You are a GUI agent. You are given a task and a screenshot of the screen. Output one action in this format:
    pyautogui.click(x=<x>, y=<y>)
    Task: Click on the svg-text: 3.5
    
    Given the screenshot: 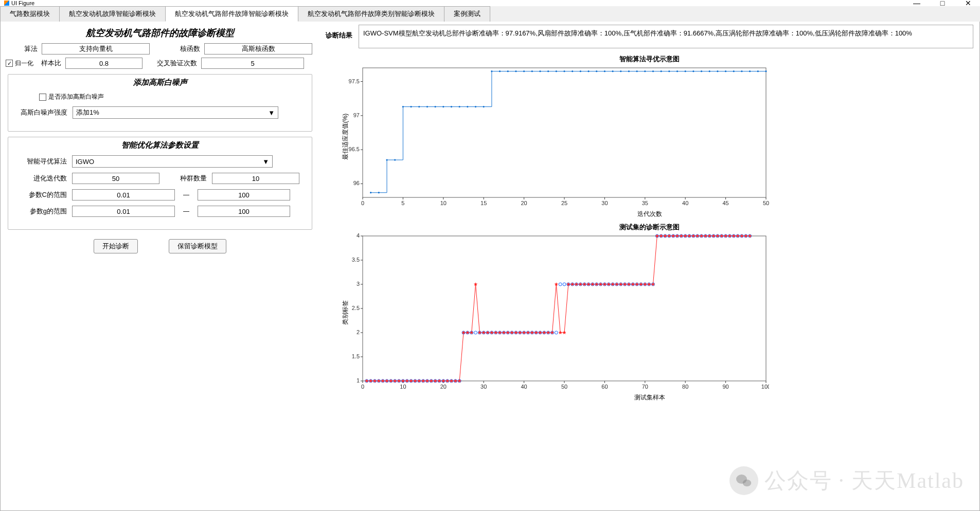 What is the action you would take?
    pyautogui.click(x=356, y=260)
    